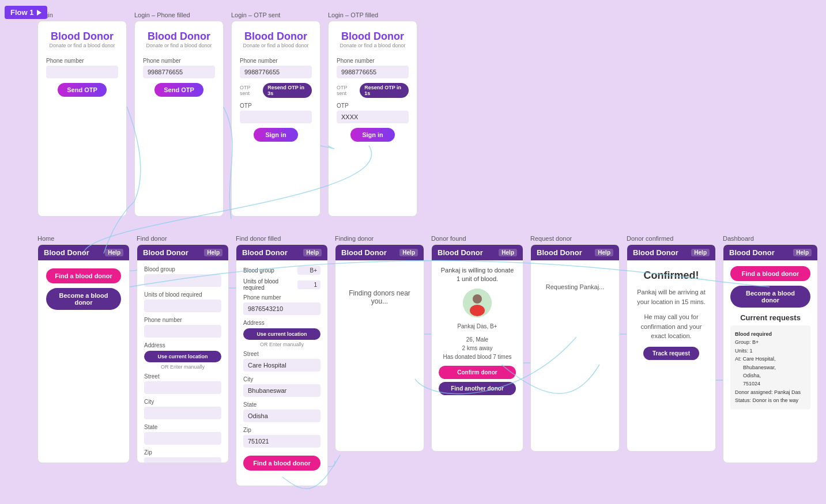 This screenshot has width=826, height=504. Describe the element at coordinates (276, 135) in the screenshot. I see `sign-in-btn-os: Sign in` at that location.